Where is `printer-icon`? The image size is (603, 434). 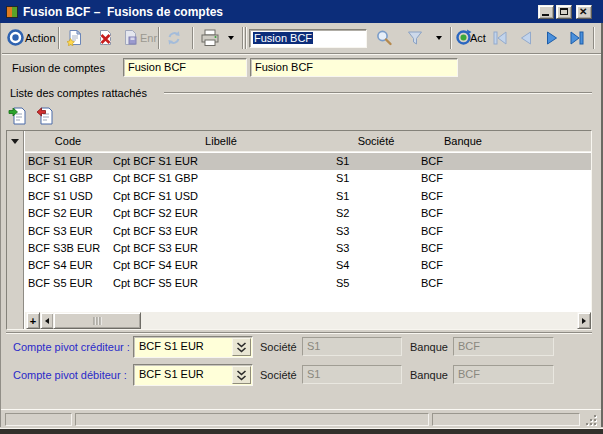 printer-icon is located at coordinates (210, 38).